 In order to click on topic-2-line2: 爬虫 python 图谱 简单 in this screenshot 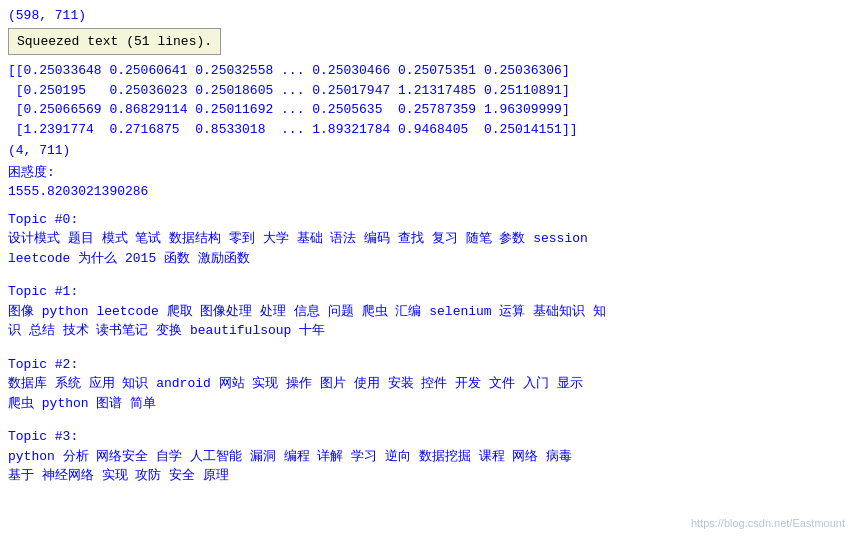, I will do `click(426, 404)`.